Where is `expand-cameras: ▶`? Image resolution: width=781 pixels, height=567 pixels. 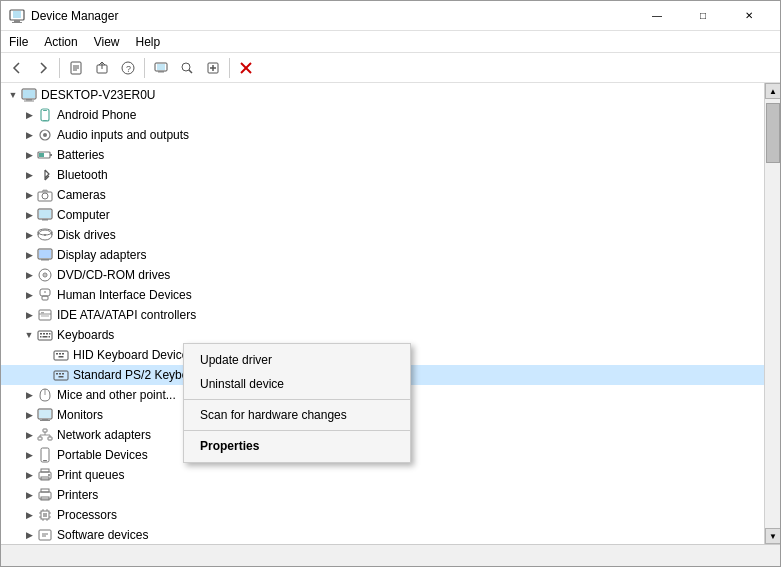 expand-cameras: ▶ is located at coordinates (29, 195).